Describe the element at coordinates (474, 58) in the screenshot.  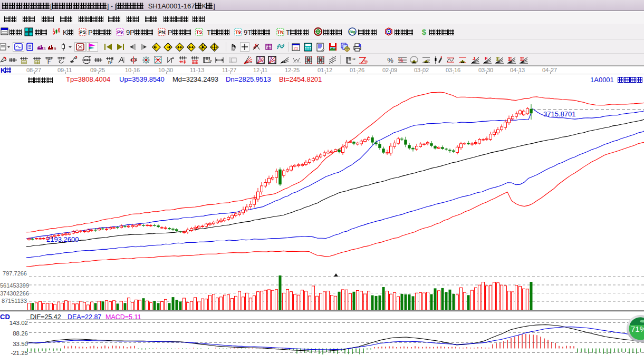
I see `svg-text: J` at that location.